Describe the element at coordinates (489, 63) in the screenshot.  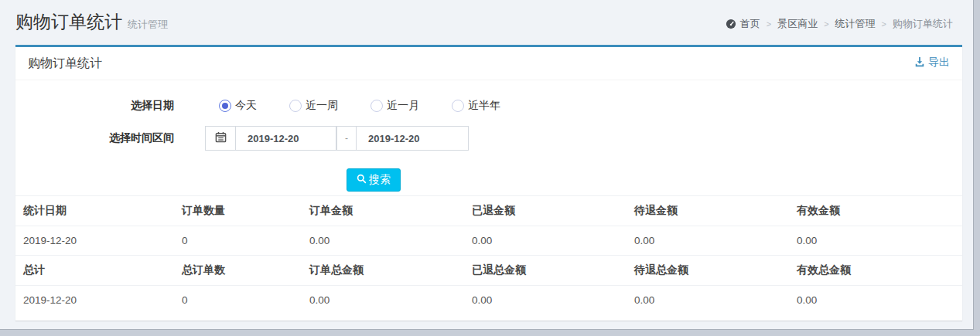
I see `panel-header: 购物订单统计 导出` at that location.